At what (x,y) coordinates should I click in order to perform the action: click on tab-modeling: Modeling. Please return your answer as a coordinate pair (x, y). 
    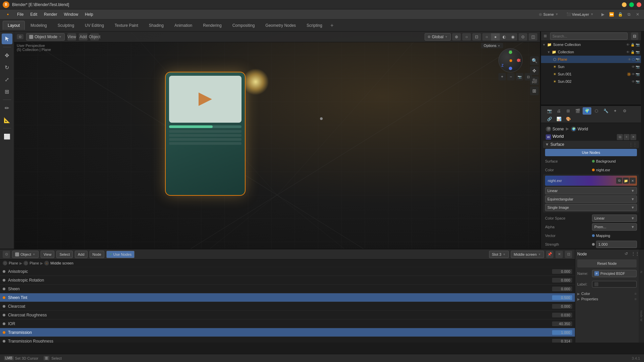
    Looking at the image, I should click on (39, 25).